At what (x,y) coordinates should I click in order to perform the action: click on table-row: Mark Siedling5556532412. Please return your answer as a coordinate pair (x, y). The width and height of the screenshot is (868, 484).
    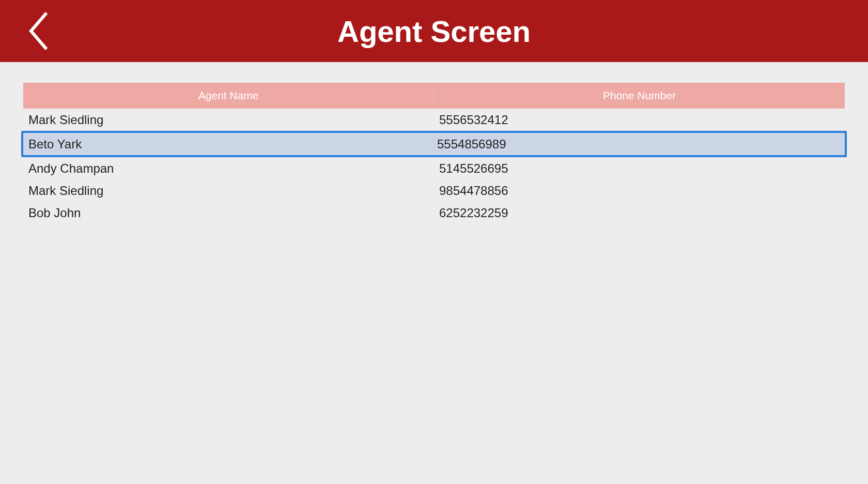
    Looking at the image, I should click on (434, 120).